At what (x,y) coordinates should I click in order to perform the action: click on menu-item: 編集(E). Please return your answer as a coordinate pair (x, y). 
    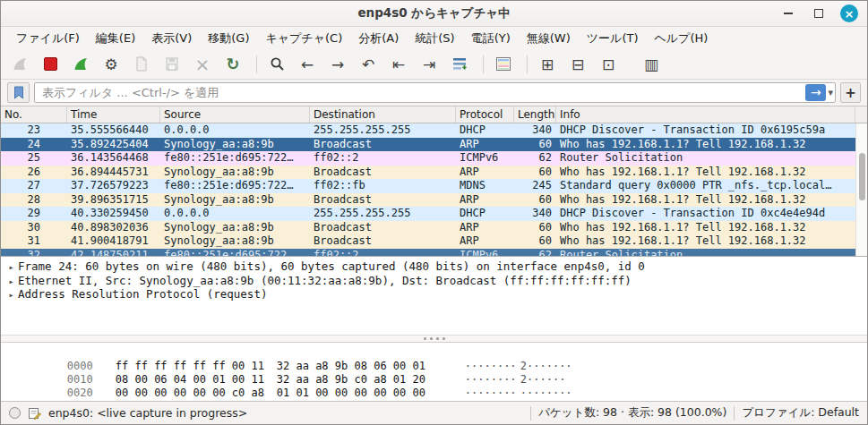
    Looking at the image, I should click on (116, 38).